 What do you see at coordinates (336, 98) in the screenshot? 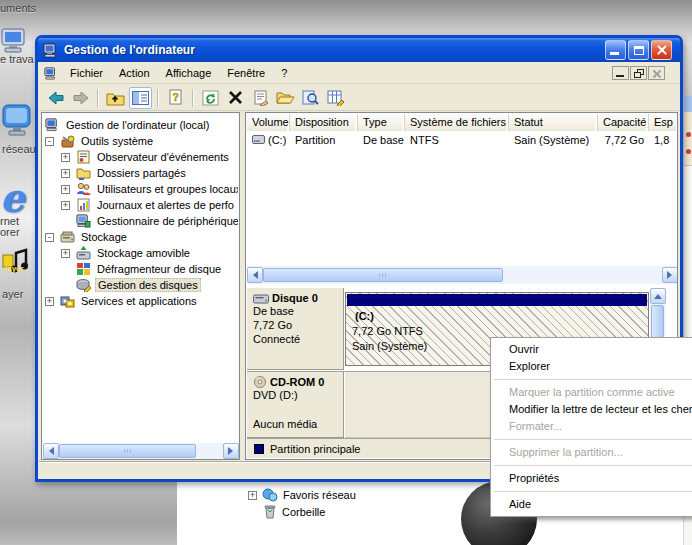
I see `export-list-icon` at bounding box center [336, 98].